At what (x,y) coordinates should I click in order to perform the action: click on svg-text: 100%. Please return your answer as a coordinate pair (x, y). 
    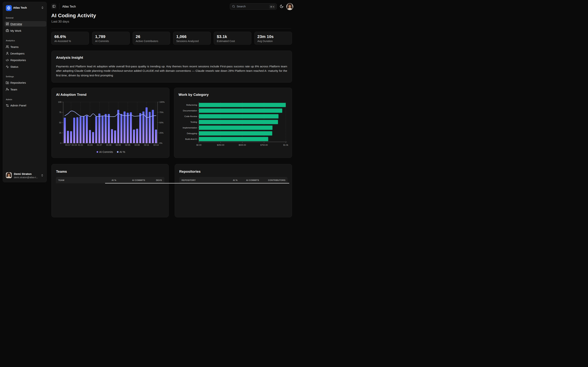
    Looking at the image, I should click on (162, 102).